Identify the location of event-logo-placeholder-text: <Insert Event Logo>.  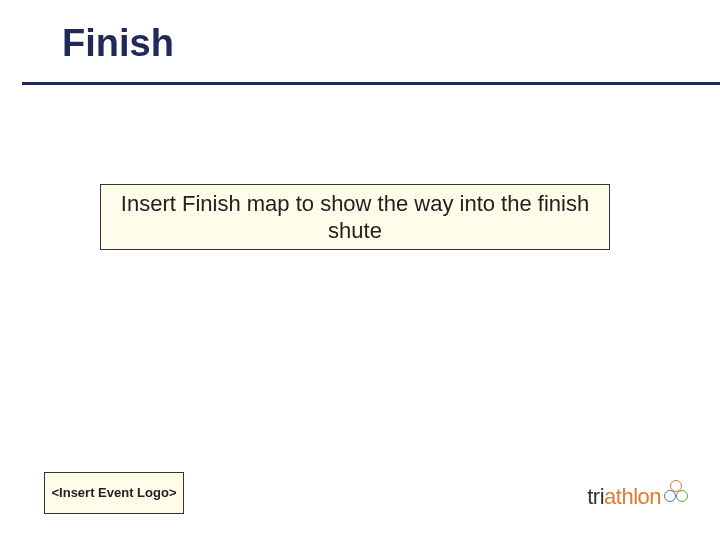
(114, 493).